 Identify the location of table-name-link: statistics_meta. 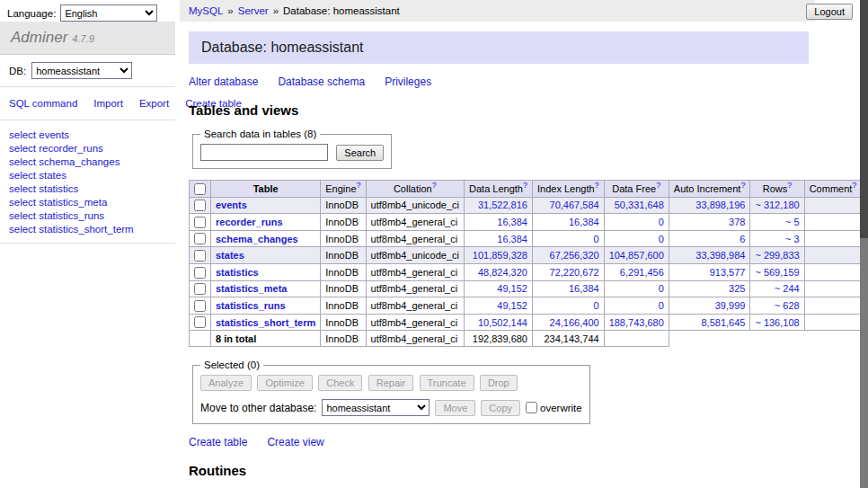
(252, 288).